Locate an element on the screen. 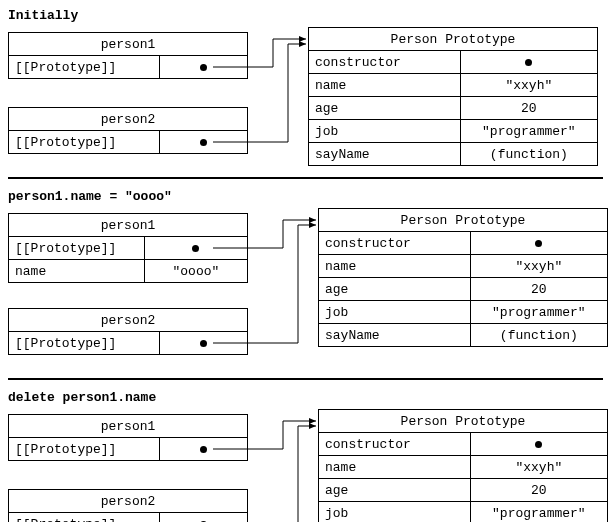 This screenshot has height=522, width=611. name-val: "oooo" is located at coordinates (196, 272).